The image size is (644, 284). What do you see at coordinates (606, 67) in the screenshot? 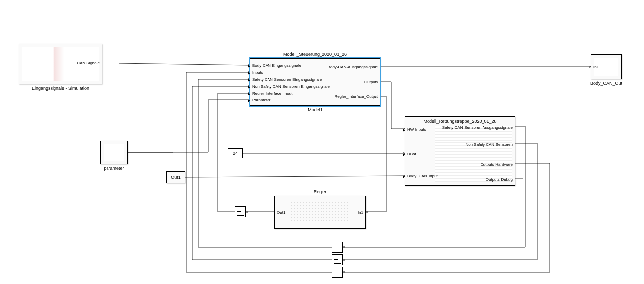
I see `block-body-can-out: In1 Body_CAN_Out` at bounding box center [606, 67].